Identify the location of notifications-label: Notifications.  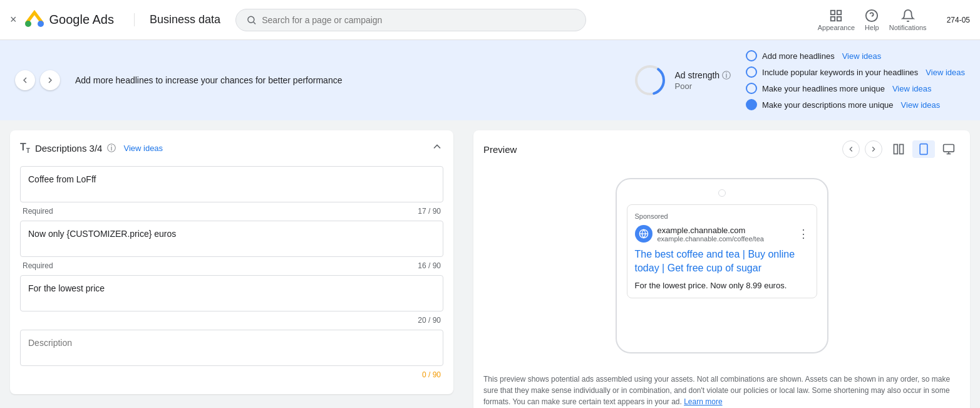
(908, 28).